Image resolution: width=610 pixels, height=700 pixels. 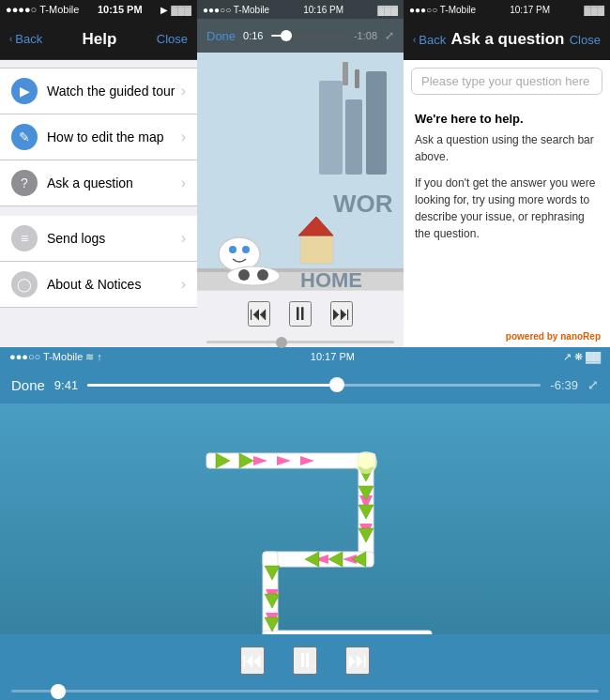 I want to click on close-button: Close, so click(x=173, y=39).